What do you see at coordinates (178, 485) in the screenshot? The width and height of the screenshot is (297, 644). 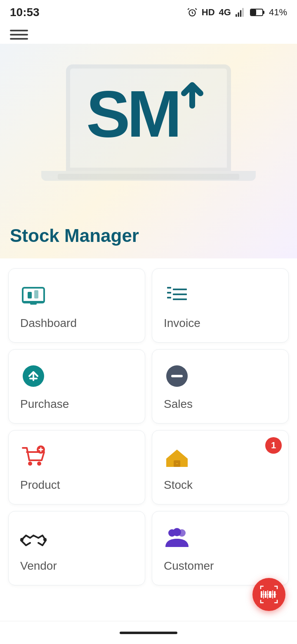 I see `stock-label: Stock` at bounding box center [178, 485].